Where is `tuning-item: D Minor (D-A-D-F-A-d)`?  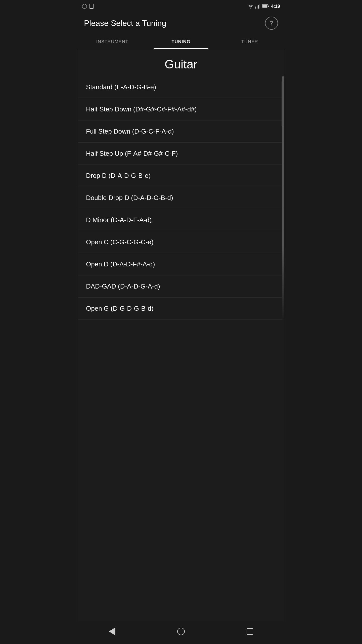 tuning-item: D Minor (D-A-D-F-A-d) is located at coordinates (181, 220).